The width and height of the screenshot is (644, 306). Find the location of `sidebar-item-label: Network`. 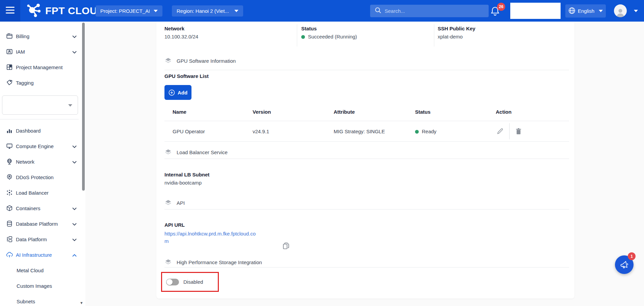

sidebar-item-label: Network is located at coordinates (44, 162).